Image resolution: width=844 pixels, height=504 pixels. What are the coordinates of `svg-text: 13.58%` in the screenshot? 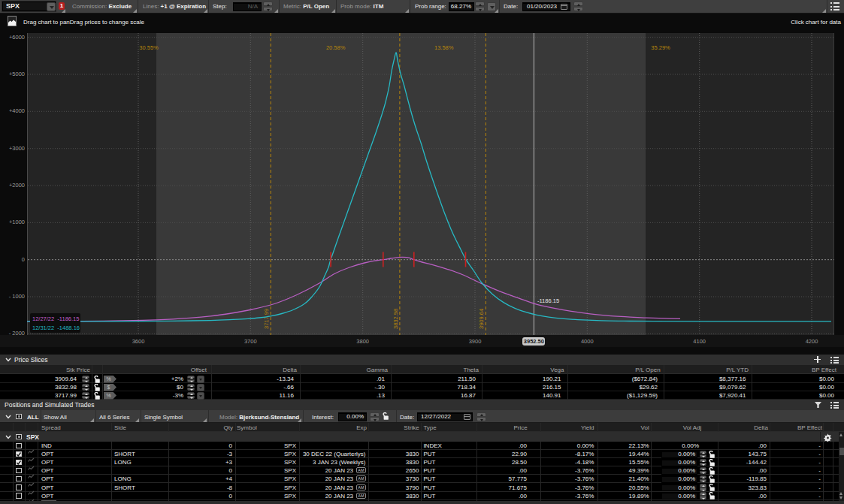 It's located at (444, 48).